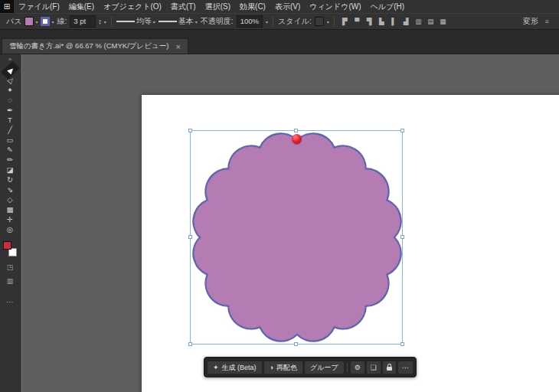 The width and height of the screenshot is (559, 392). I want to click on lock-icon, so click(389, 369).